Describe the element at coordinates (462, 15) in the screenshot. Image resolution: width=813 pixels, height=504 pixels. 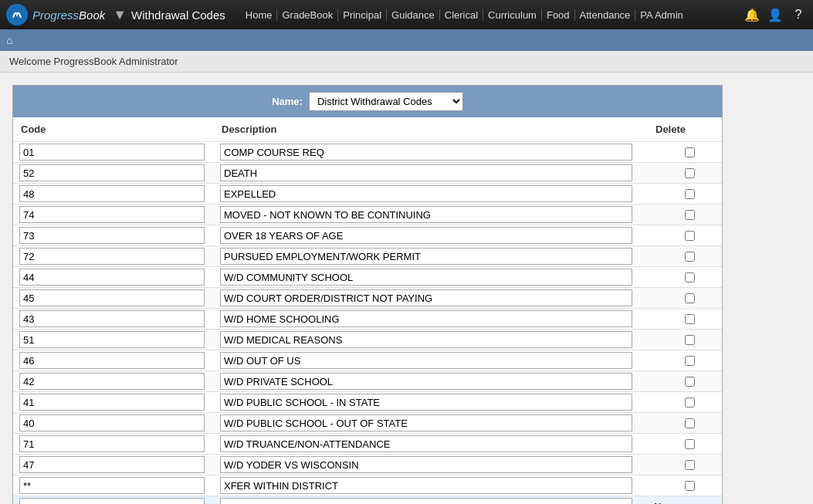
I see `nav-clerical: Clerical` at that location.